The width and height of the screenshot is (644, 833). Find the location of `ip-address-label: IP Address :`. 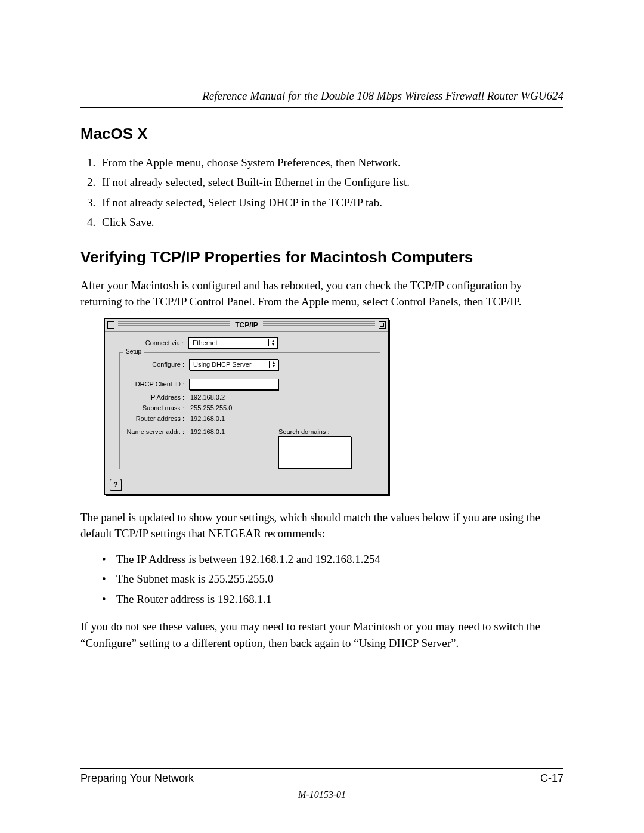

ip-address-label: IP Address : is located at coordinates (154, 397).